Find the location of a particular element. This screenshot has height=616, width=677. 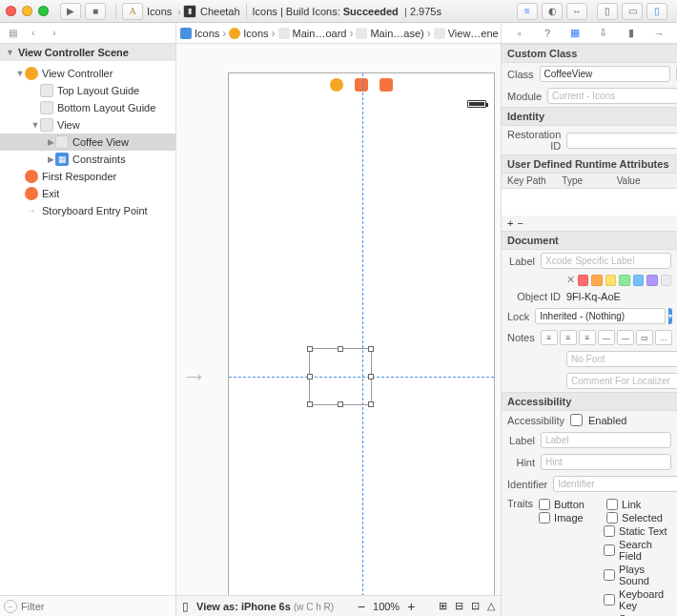

identity-inspector-tab: ▦ is located at coordinates (575, 33).